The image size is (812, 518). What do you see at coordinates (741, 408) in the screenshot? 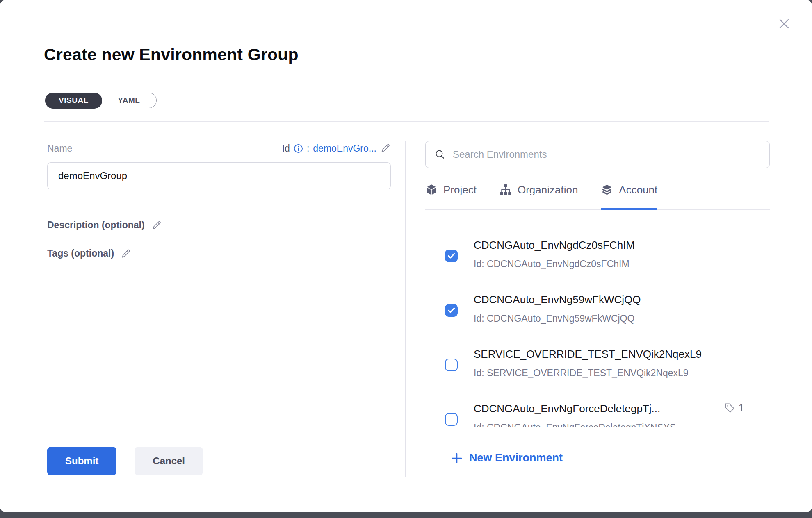
I see `tag-count-value: 1` at bounding box center [741, 408].